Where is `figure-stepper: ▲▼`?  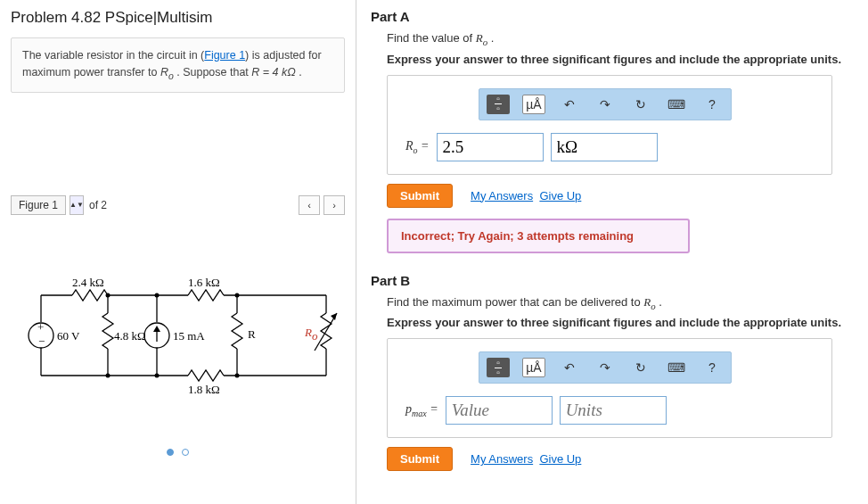 figure-stepper: ▲▼ is located at coordinates (77, 205).